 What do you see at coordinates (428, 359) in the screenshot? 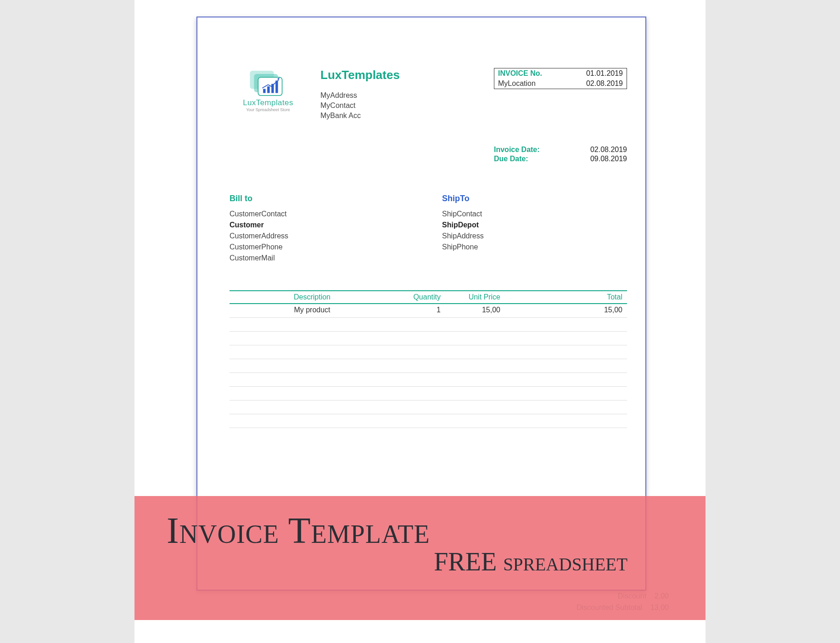
I see `items-table: Description Quantity Unit Price Total My…` at bounding box center [428, 359].